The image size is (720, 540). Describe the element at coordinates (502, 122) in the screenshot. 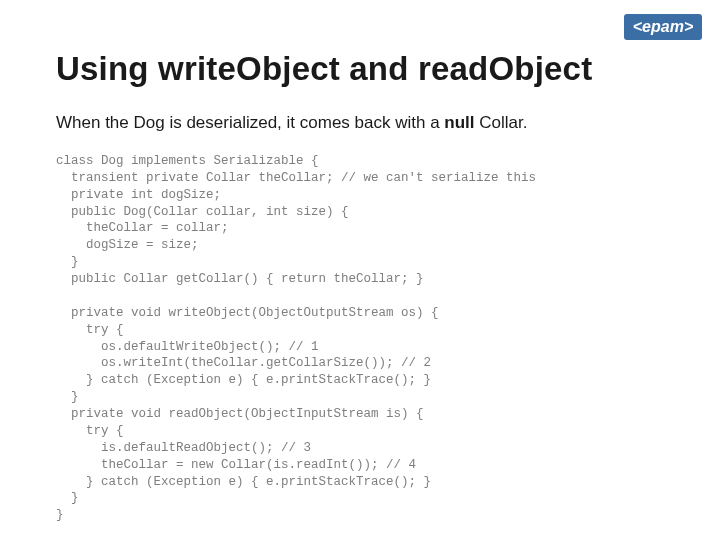

I see `subtitle-post: Collar.` at that location.